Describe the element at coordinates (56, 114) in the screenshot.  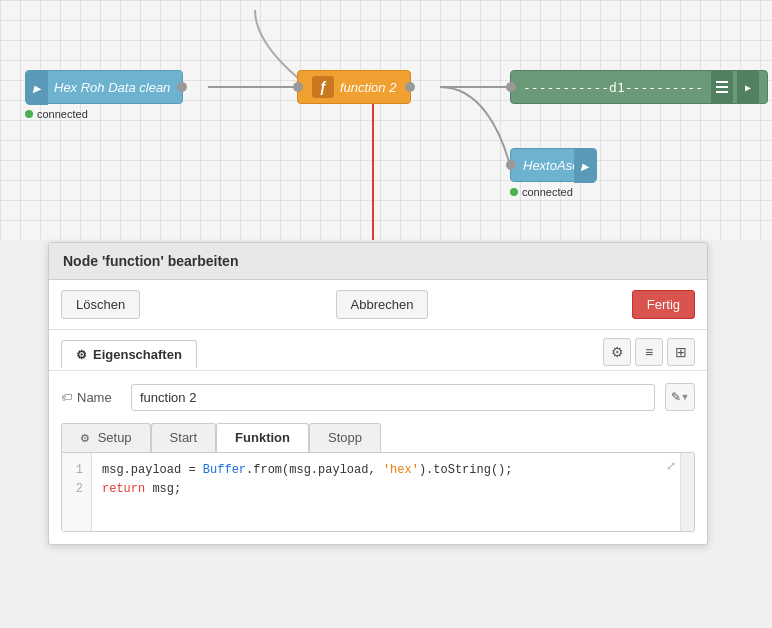
I see `hex-status: connected` at that location.